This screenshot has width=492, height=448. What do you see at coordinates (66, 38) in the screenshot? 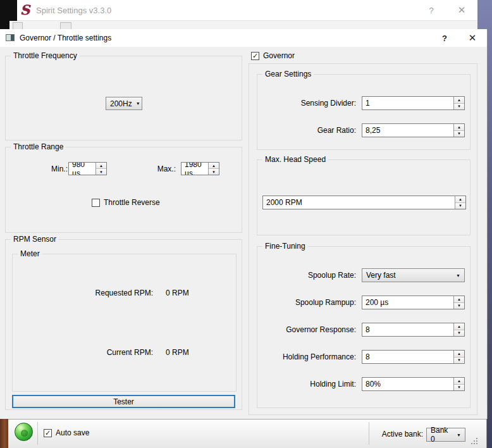
I see `dialog-title: Governor / Throttle settings` at bounding box center [66, 38].